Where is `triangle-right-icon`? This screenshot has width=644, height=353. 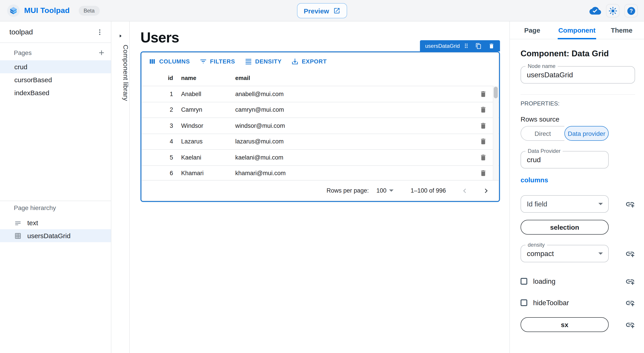 triangle-right-icon is located at coordinates (120, 36).